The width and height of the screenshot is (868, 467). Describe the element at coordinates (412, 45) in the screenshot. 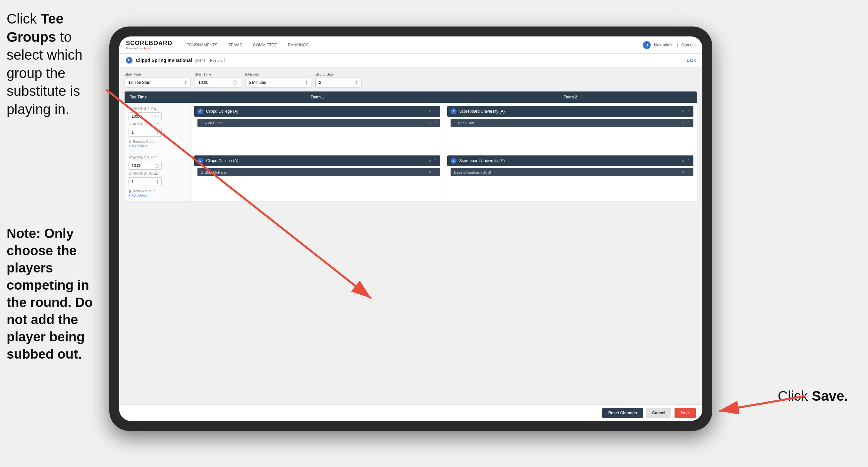

I see `nav-links: TOURNAMENTS TEAMS COMMITTEE RANKINGS` at that location.